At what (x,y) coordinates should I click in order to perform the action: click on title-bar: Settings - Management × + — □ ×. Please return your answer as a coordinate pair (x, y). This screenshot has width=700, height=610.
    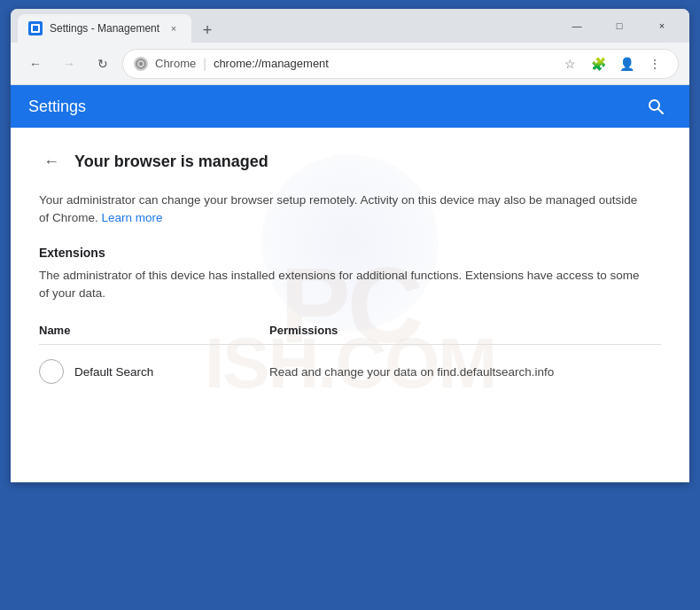
    Looking at the image, I should click on (350, 26).